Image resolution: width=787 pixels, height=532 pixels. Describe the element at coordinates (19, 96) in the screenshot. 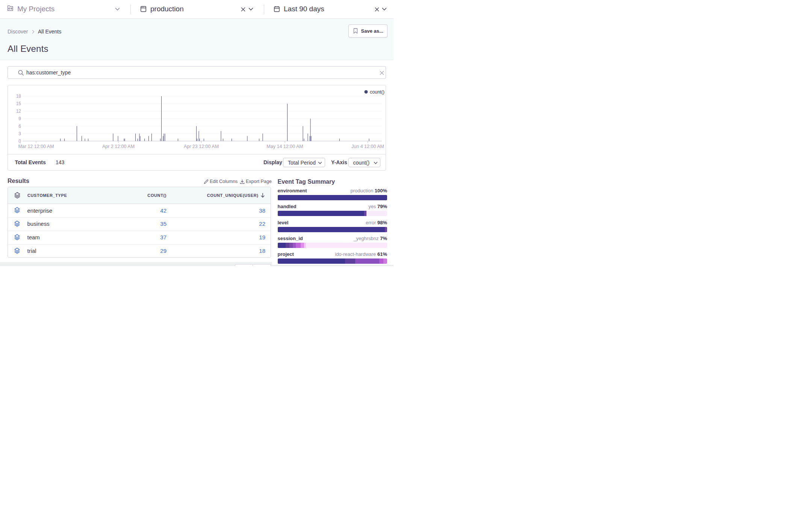

I see `svg-text: 18` at that location.